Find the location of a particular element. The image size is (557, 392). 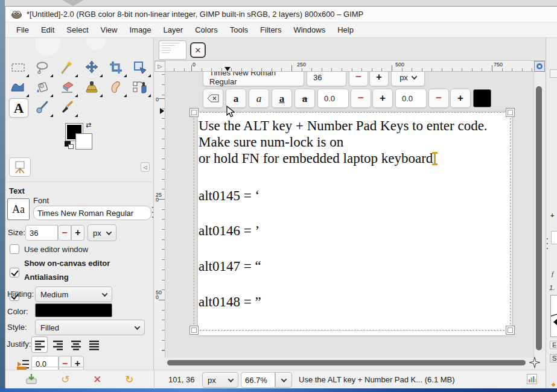

free-select-tool is located at coordinates (42, 68).